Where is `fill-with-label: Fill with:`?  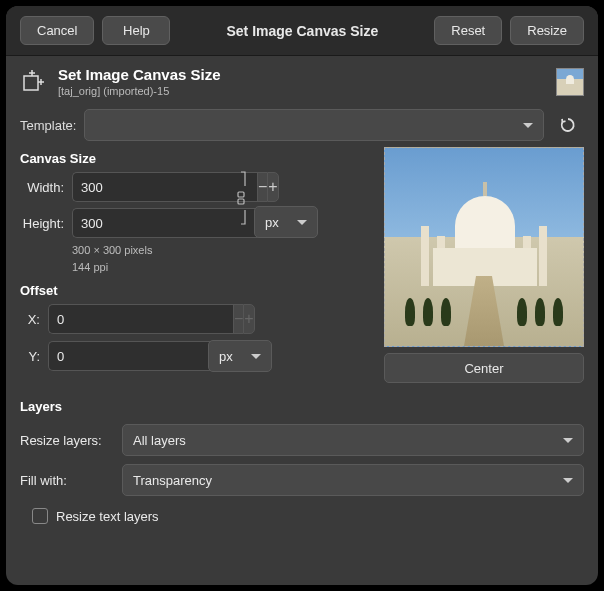
fill-with-label: Fill with: is located at coordinates (67, 480).